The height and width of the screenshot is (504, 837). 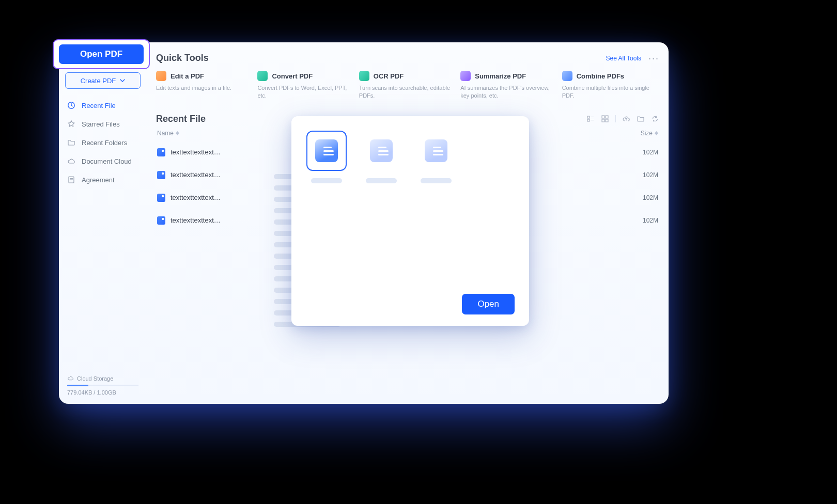 What do you see at coordinates (103, 143) in the screenshot?
I see `sidebar-item-recent-folders: Recent Folders` at bounding box center [103, 143].